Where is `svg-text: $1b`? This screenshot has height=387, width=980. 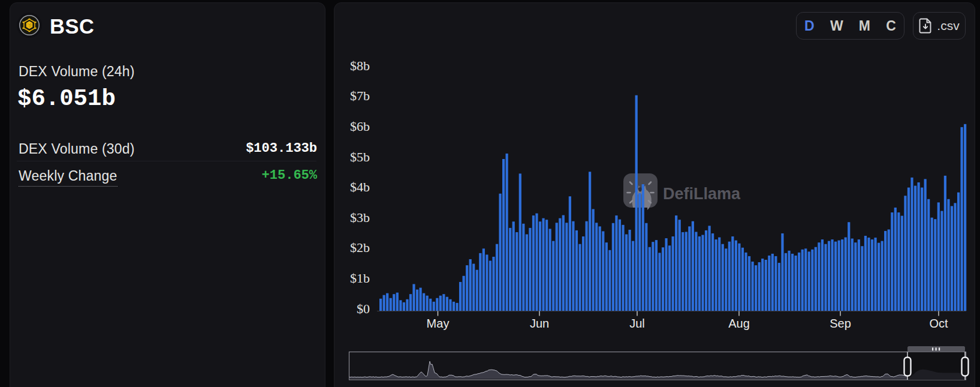 svg-text: $1b is located at coordinates (360, 278).